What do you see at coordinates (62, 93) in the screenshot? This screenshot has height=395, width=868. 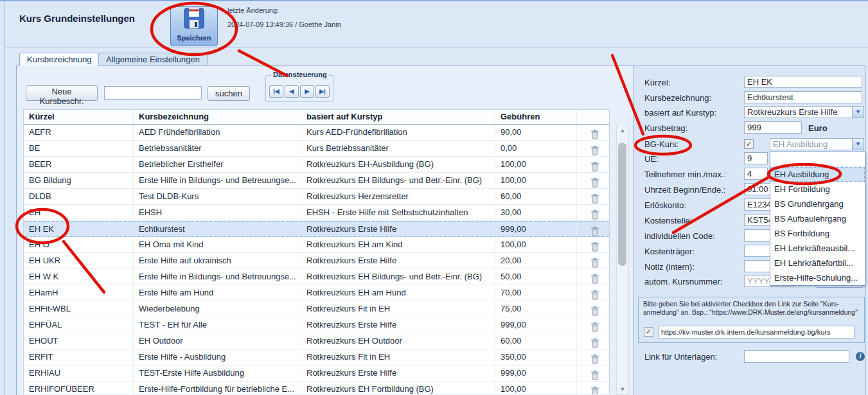 I see `new-course-button: Neue Kursbeschr.` at bounding box center [62, 93].